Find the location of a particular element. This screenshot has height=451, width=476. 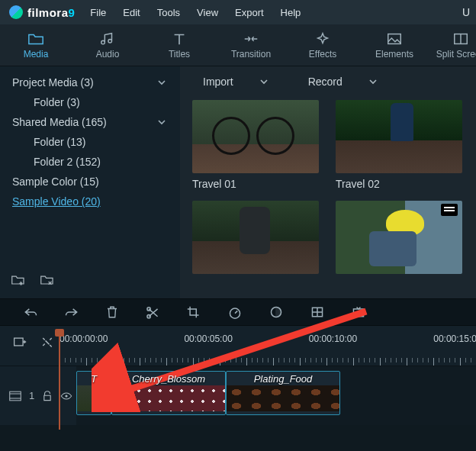

trash-icon is located at coordinates (112, 312).